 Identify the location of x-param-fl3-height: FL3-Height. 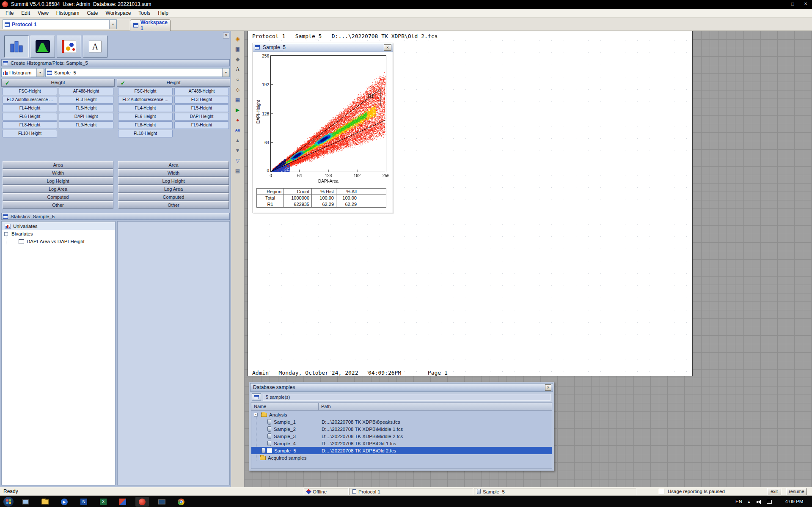
(86, 100).